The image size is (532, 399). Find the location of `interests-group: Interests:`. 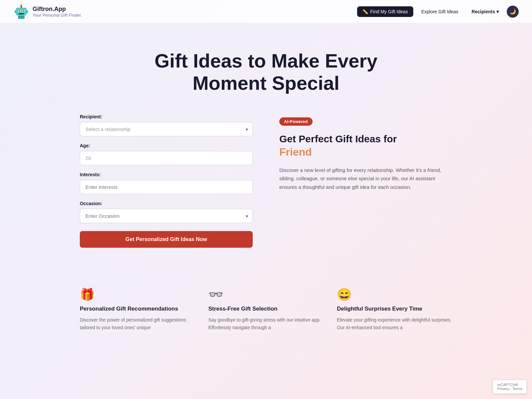

interests-group: Interests: is located at coordinates (166, 183).